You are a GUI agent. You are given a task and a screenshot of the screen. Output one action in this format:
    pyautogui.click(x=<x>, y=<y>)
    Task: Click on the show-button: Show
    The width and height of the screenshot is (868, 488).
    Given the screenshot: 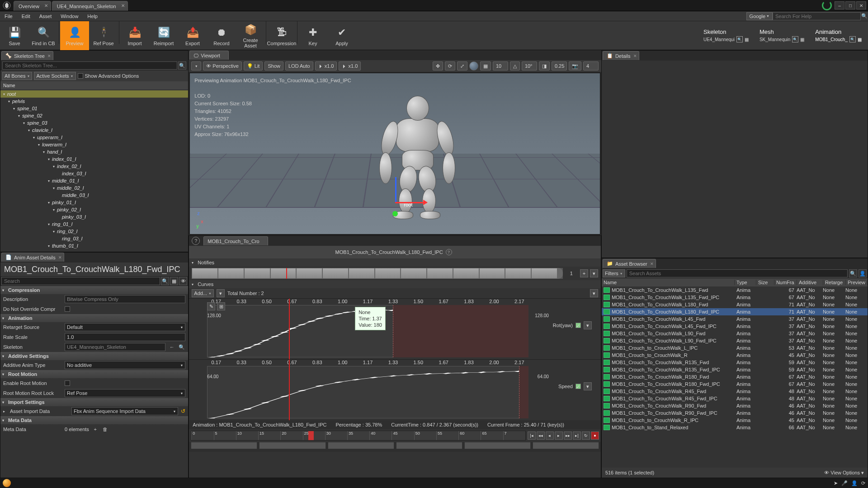 What is the action you would take?
    pyautogui.click(x=274, y=66)
    